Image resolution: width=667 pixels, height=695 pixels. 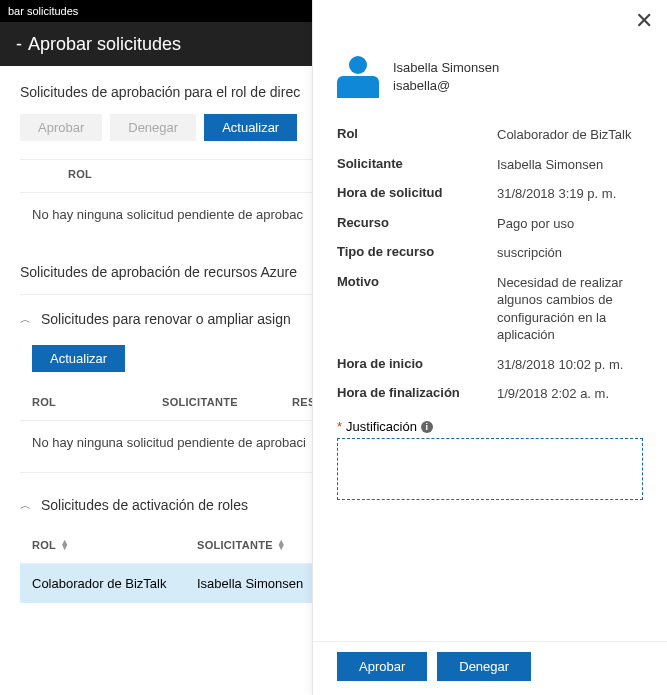 What do you see at coordinates (340, 426) in the screenshot?
I see `required-asterisk: *` at bounding box center [340, 426].